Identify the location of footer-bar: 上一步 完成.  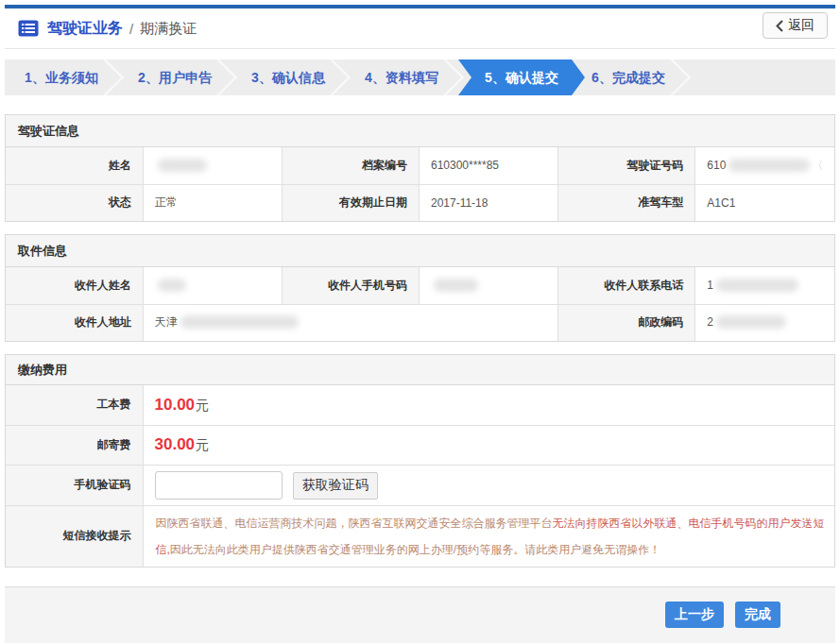
(420, 615).